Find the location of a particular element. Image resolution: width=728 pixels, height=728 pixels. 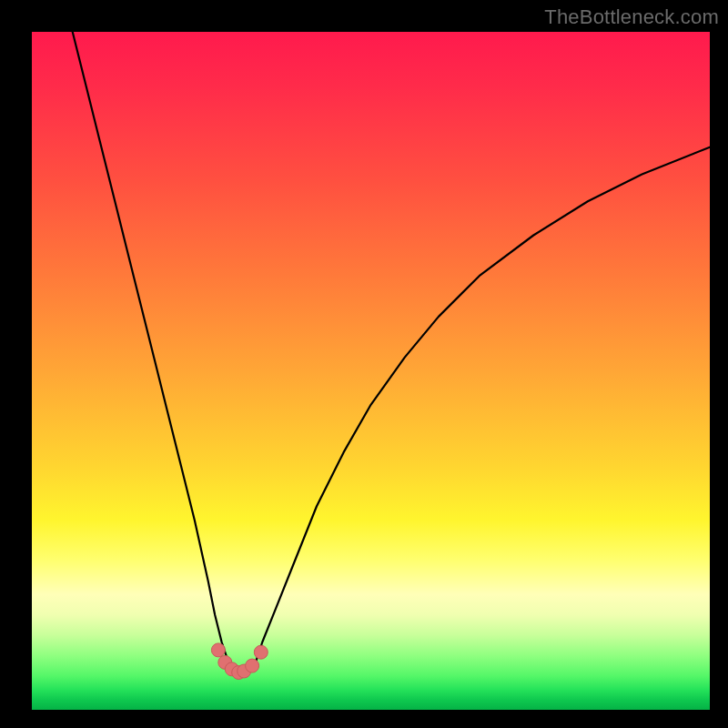

optimal-range-markers is located at coordinates (239, 662).